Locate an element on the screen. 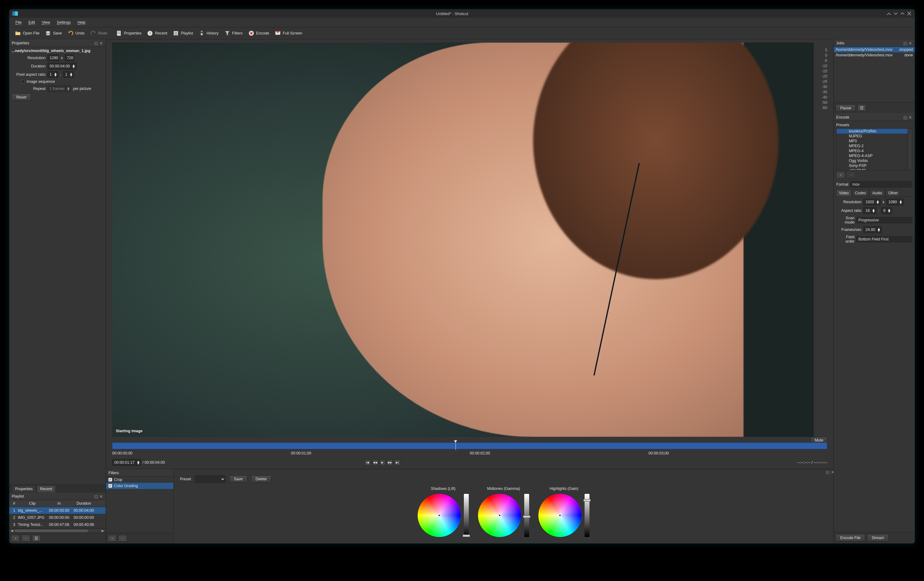 The width and height of the screenshot is (924, 581). fps-input: 24.00▲▼ is located at coordinates (873, 230).